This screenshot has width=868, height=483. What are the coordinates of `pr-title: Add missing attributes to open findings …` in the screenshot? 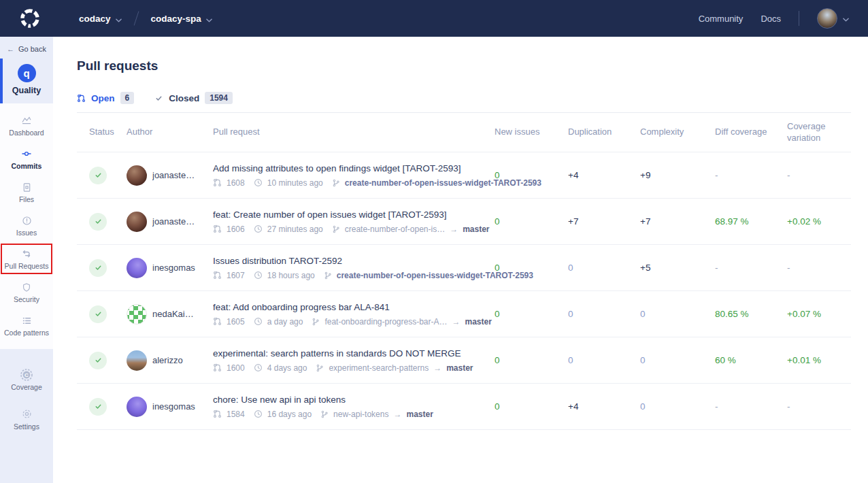 It's located at (349, 169).